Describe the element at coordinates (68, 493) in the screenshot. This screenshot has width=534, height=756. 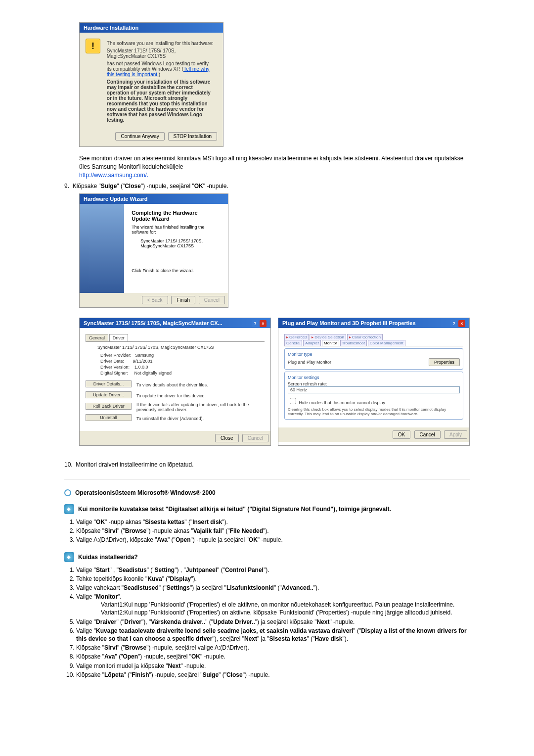
I see `circle-icon` at that location.